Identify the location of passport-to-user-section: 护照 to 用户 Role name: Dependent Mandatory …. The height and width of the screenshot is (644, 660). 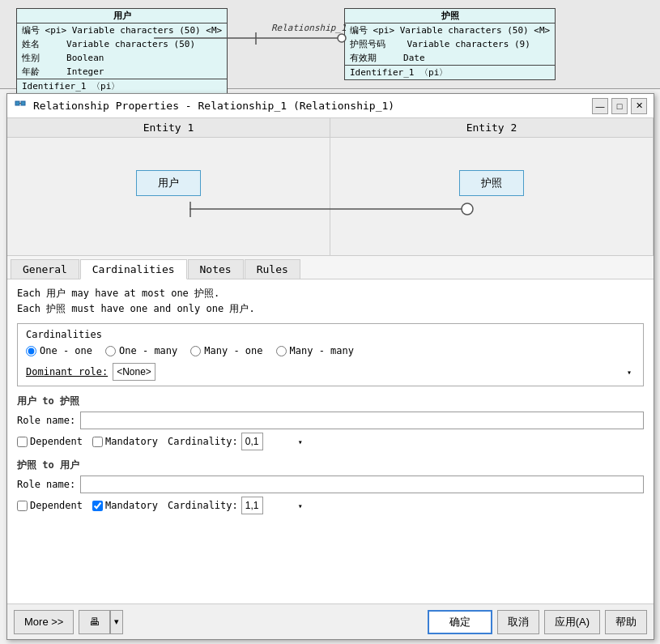
(330, 486).